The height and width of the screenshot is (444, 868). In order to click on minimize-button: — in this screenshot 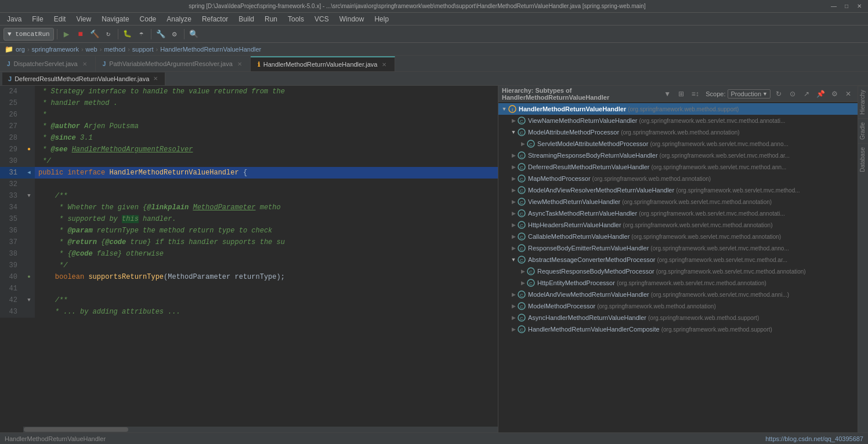, I will do `click(834, 6)`.